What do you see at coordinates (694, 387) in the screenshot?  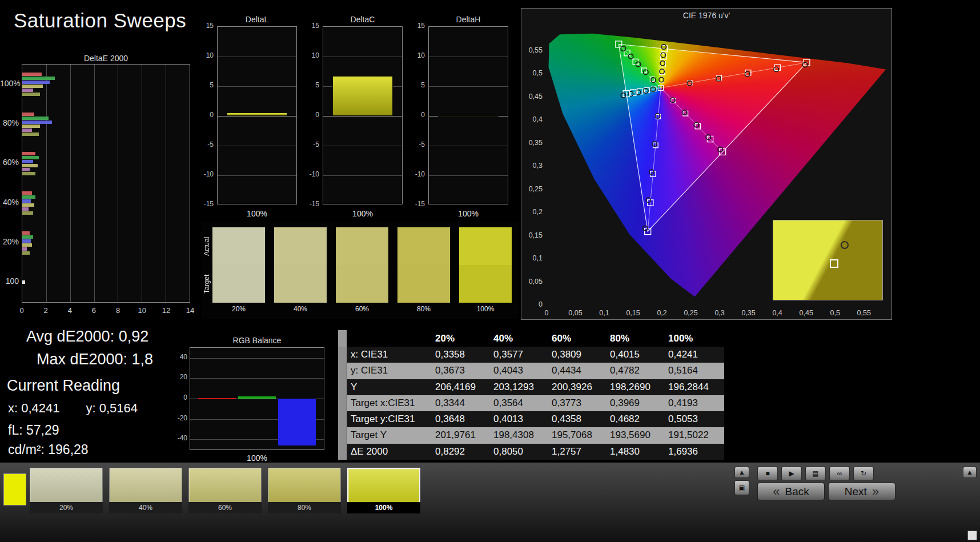 I see `table-cell: 196,2844` at bounding box center [694, 387].